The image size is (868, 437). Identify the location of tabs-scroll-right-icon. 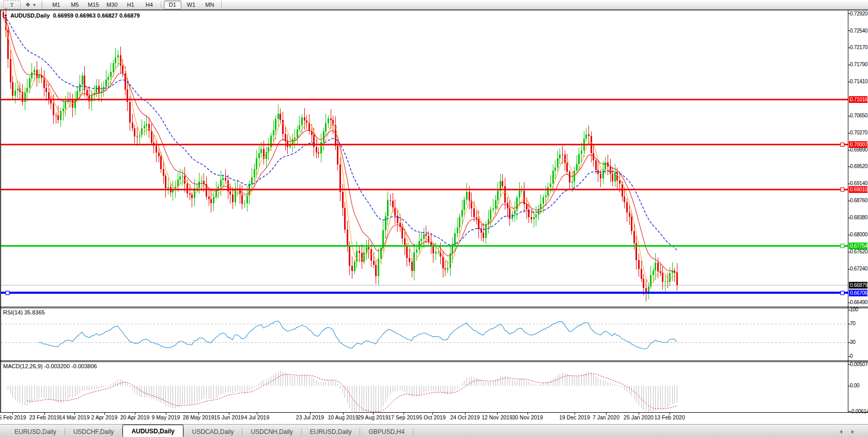
(853, 432).